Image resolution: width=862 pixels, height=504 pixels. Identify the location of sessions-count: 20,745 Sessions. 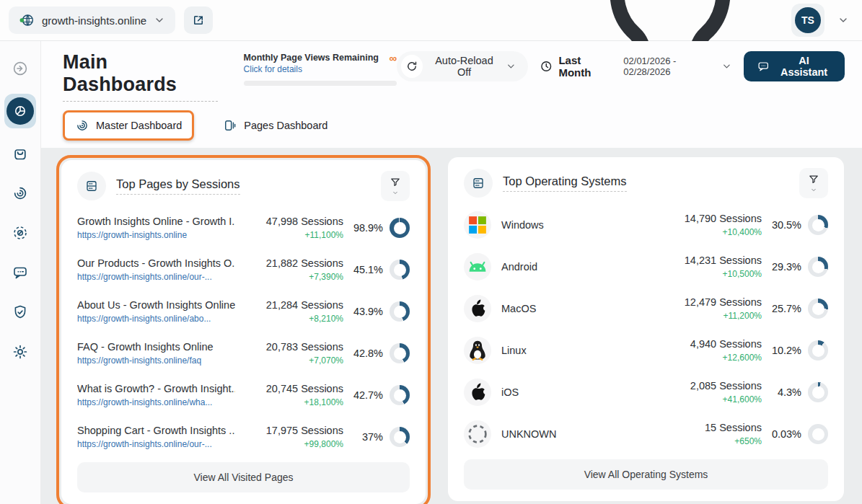
(289, 389).